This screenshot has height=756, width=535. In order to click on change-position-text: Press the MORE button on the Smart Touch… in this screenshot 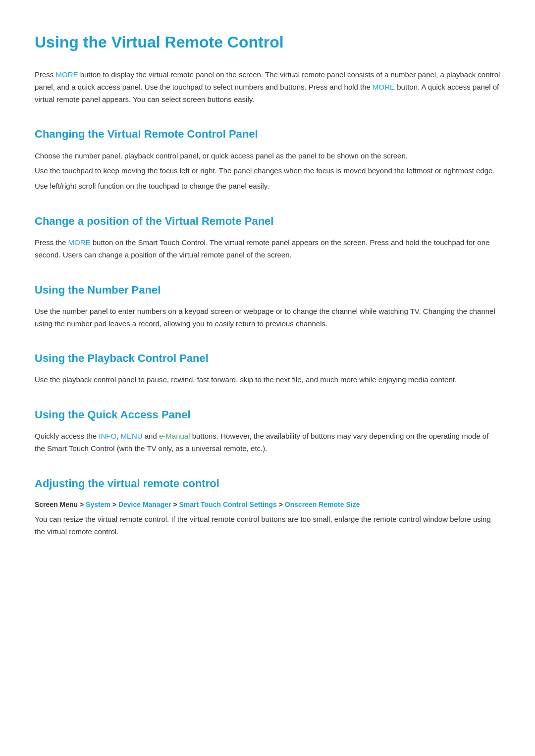, I will do `click(268, 249)`.